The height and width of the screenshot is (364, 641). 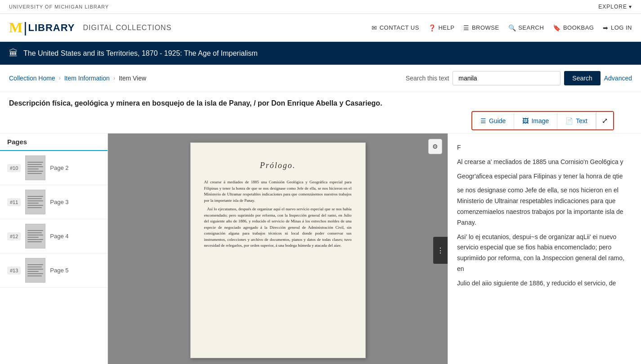 What do you see at coordinates (544, 177) in the screenshot?
I see `text-paragraph: Geogr'aficea especial para Filipinas y t…` at bounding box center [544, 177].